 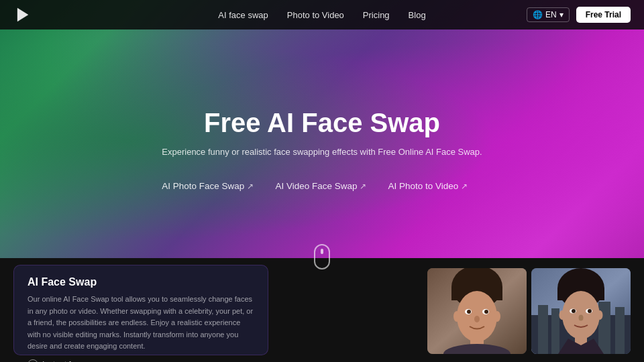 What do you see at coordinates (538, 15) in the screenshot?
I see `flag-icon: 🌐` at bounding box center [538, 15].